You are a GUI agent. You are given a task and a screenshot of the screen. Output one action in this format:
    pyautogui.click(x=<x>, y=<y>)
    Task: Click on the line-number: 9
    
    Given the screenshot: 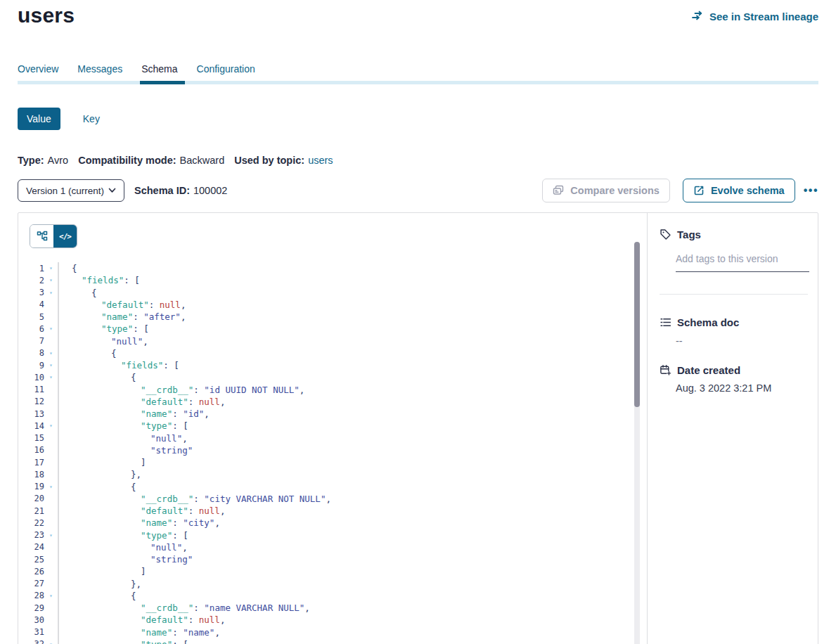 What is the action you would take?
    pyautogui.click(x=31, y=366)
    